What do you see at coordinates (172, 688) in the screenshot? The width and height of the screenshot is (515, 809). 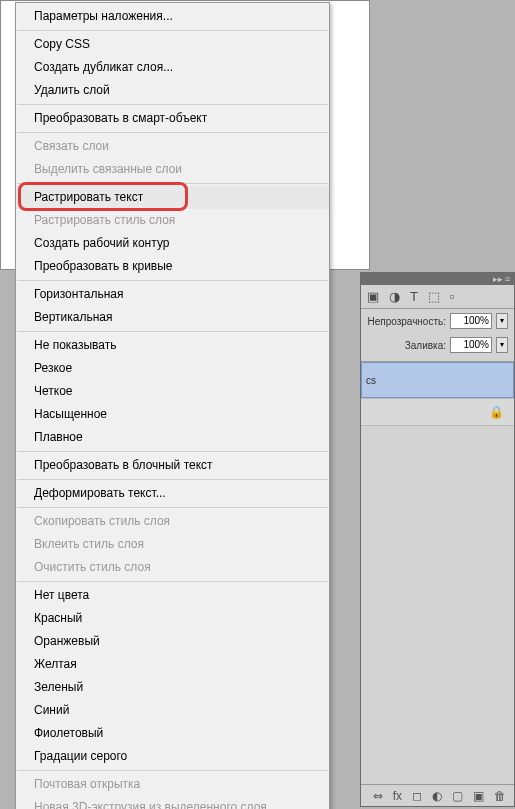 I see `menu-item: Зеленый` at bounding box center [172, 688].